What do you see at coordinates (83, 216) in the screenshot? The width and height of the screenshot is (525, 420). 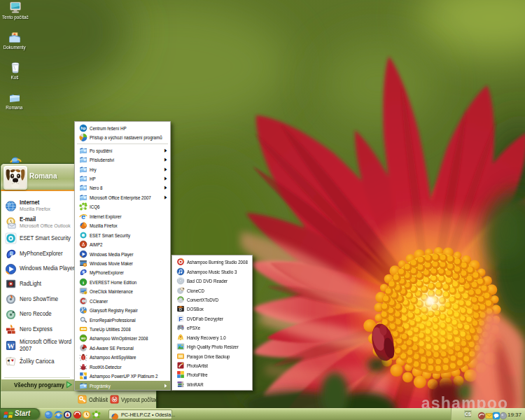 I see `svg-text: e` at bounding box center [83, 216].